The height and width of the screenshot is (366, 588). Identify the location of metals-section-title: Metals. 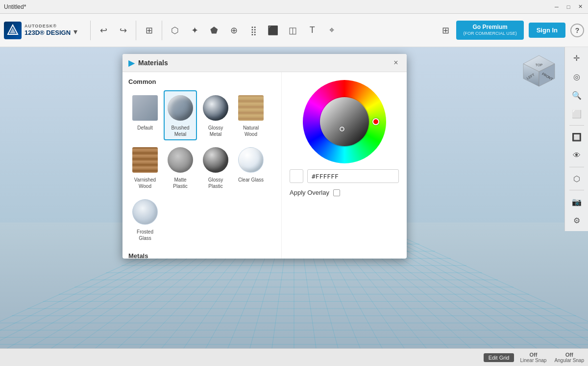
(202, 255).